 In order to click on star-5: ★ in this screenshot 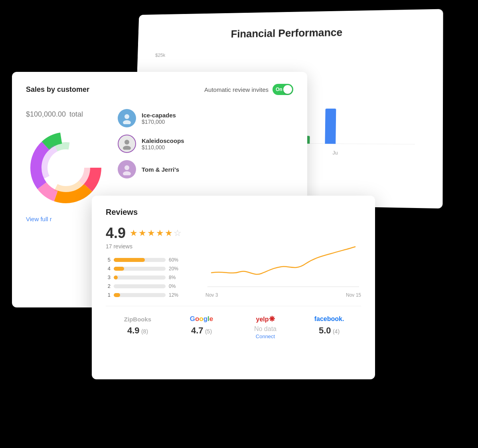, I will do `click(169, 233)`.